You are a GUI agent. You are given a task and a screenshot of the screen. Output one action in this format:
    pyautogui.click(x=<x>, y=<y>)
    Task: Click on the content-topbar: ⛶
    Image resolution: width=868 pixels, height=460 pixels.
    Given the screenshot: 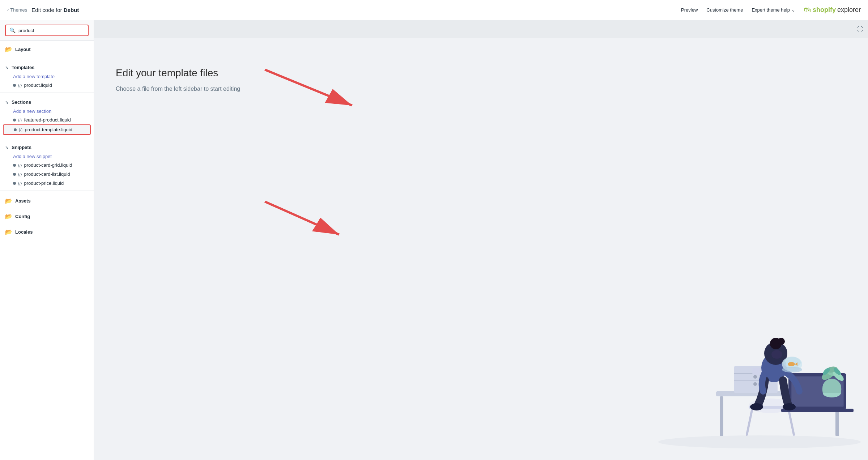 What is the action you would take?
    pyautogui.click(x=481, y=29)
    